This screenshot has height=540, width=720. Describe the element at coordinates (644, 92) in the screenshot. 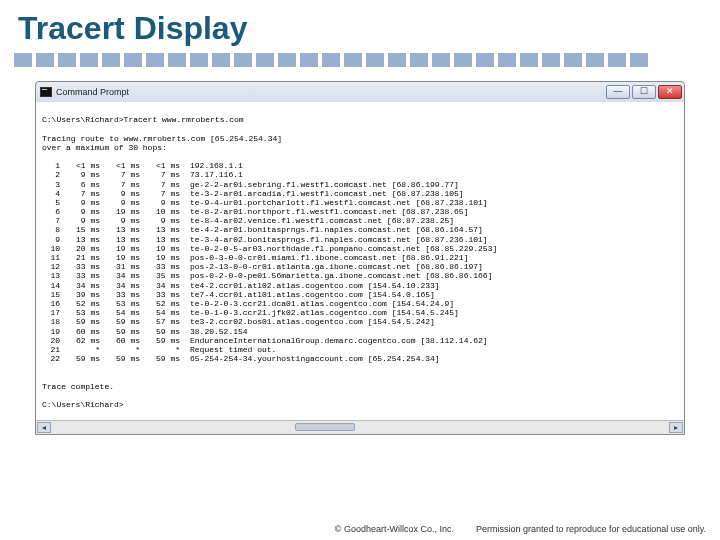

I see `maximize-button: ☐` at that location.